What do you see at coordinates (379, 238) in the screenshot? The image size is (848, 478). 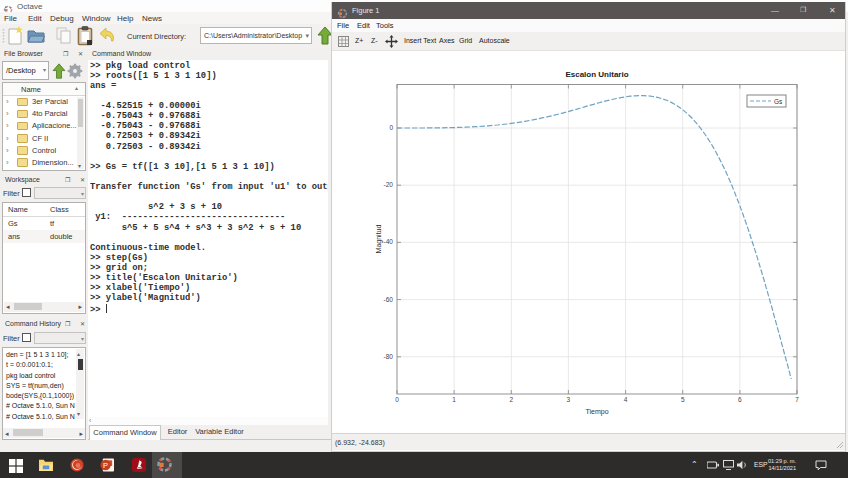 I see `svg-text: Magnitud` at bounding box center [379, 238].